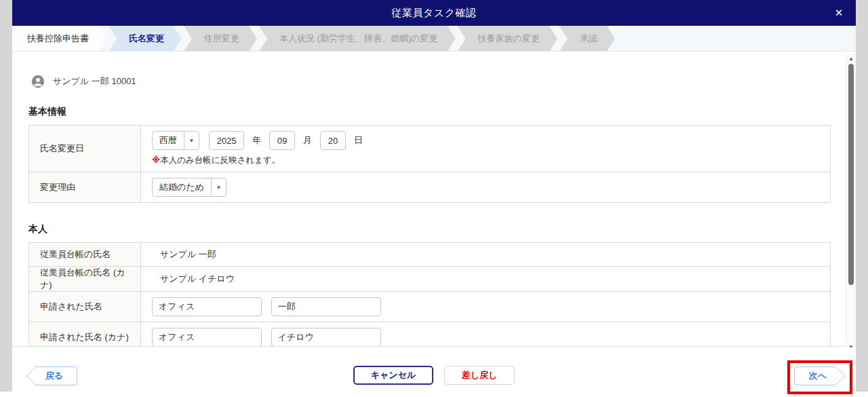  What do you see at coordinates (95, 81) in the screenshot?
I see `employee-name-id: サンプル 一郎 10001` at bounding box center [95, 81].